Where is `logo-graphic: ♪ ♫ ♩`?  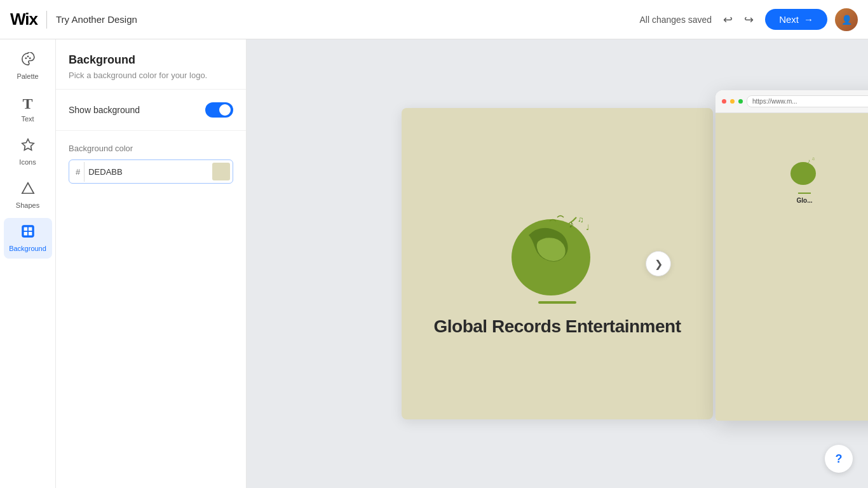
logo-graphic: ♪ ♫ ♩ is located at coordinates (557, 245).